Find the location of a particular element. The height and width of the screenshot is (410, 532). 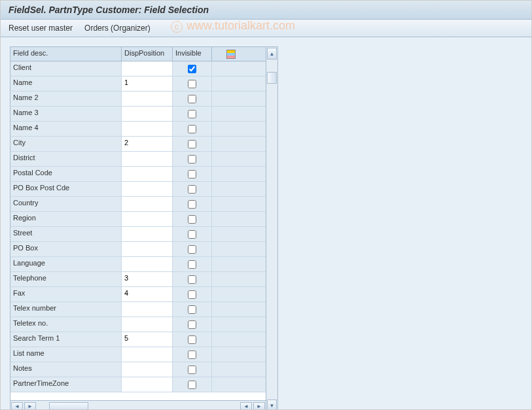

table-row: PartnerTimeZone is located at coordinates (138, 384).